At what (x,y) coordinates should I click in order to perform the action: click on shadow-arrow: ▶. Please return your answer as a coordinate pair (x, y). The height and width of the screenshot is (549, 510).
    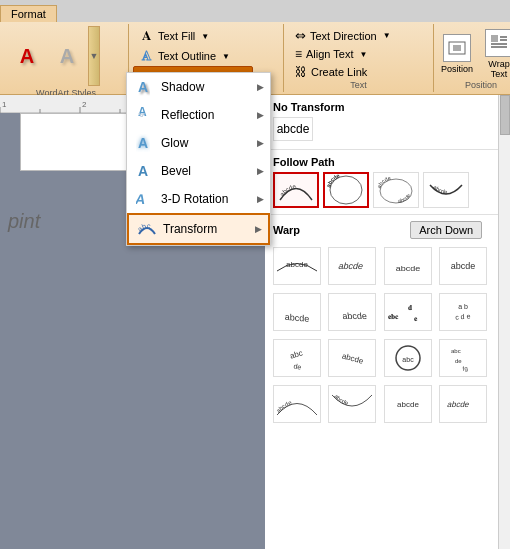
    Looking at the image, I should click on (260, 87).